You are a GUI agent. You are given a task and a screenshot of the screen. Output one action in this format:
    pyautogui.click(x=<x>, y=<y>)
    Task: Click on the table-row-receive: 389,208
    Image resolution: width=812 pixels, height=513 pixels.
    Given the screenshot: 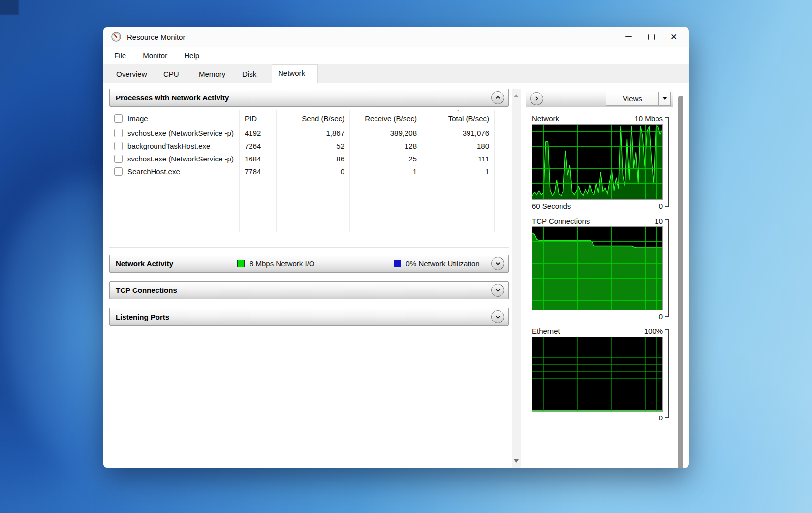 What is the action you would take?
    pyautogui.click(x=386, y=133)
    